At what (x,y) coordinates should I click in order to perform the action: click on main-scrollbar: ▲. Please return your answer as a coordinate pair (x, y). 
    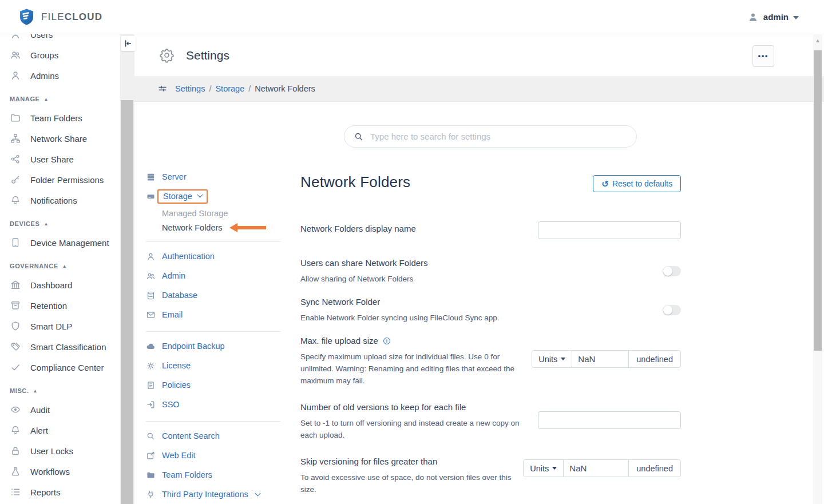
    Looking at the image, I should click on (818, 269).